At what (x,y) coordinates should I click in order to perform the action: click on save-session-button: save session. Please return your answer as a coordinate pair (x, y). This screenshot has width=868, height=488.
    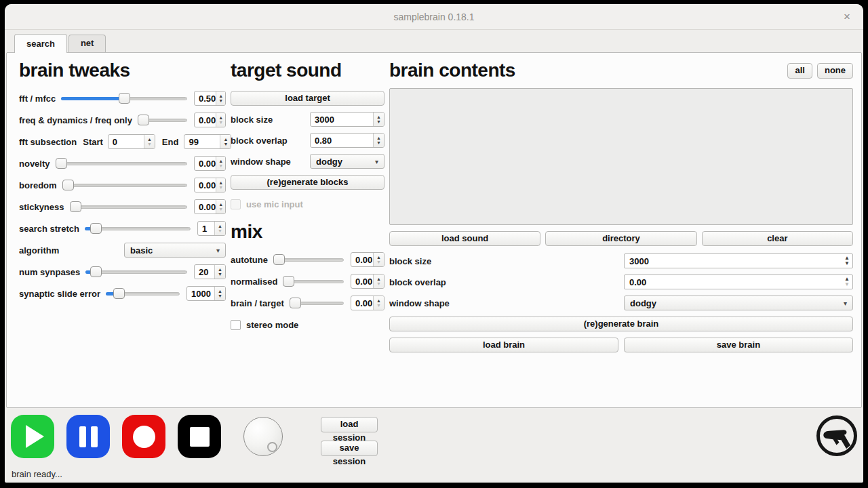
    Looking at the image, I should click on (349, 449).